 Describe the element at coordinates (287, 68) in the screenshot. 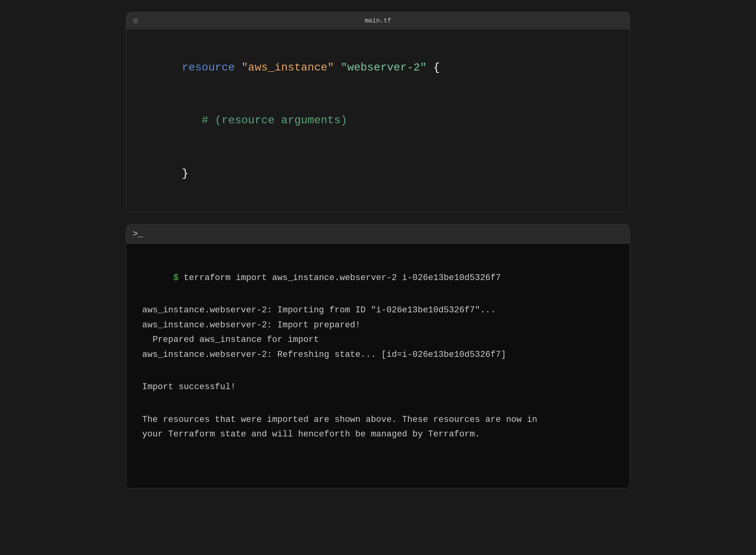

I see `string-aws-instance: "aws_instance"` at that location.